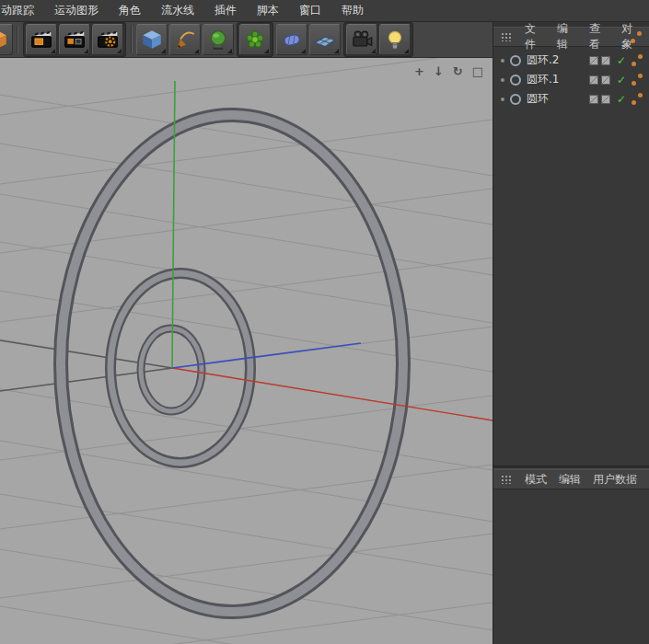 The width and height of the screenshot is (649, 644). What do you see at coordinates (571, 99) in the screenshot?
I see `object-row-torus: 圆环 ✓` at bounding box center [571, 99].